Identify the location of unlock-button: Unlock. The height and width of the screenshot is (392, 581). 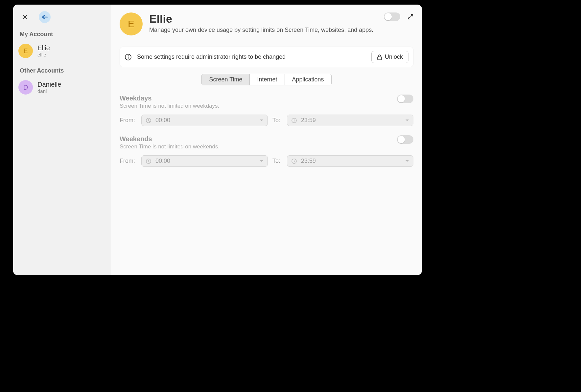
(390, 57).